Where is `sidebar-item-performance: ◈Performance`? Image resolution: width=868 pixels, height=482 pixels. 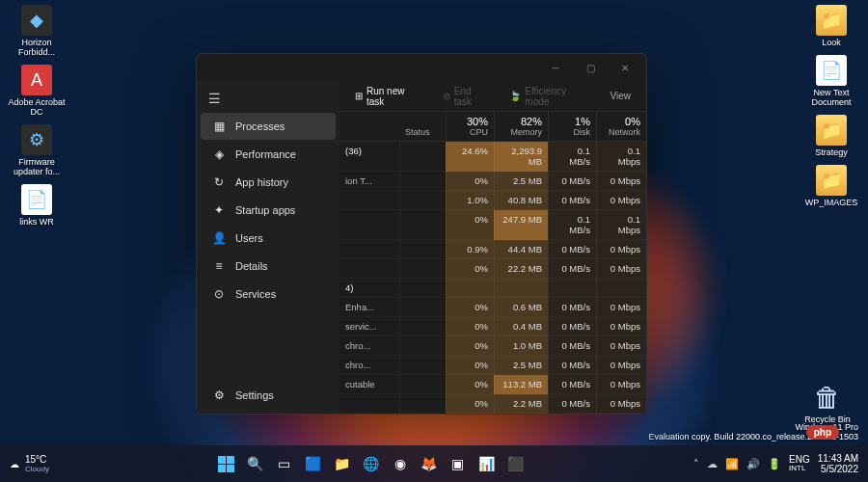 sidebar-item-performance: ◈Performance is located at coordinates (268, 154).